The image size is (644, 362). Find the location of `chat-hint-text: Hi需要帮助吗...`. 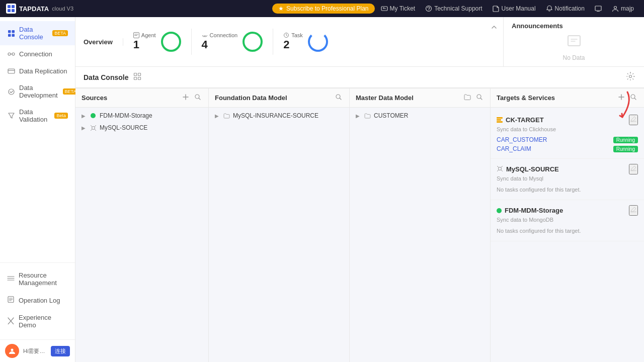

chat-hint-text: Hi需要帮助吗... is located at coordinates (35, 351).